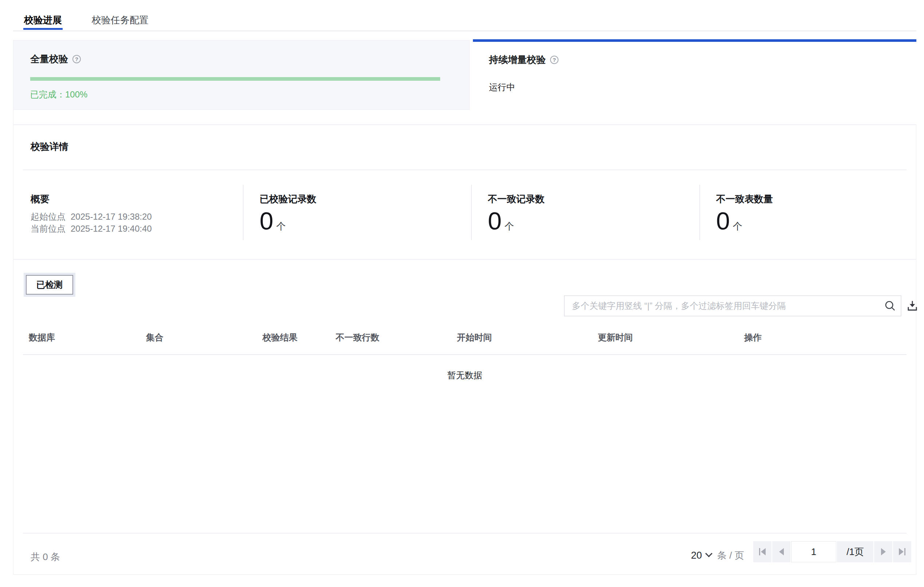  I want to click on last-page-icon, so click(901, 552).